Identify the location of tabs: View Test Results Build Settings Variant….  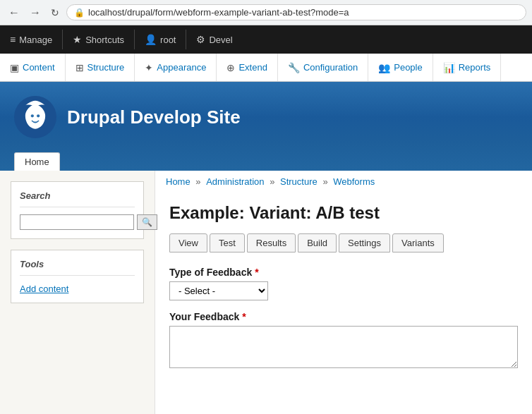
(344, 243).